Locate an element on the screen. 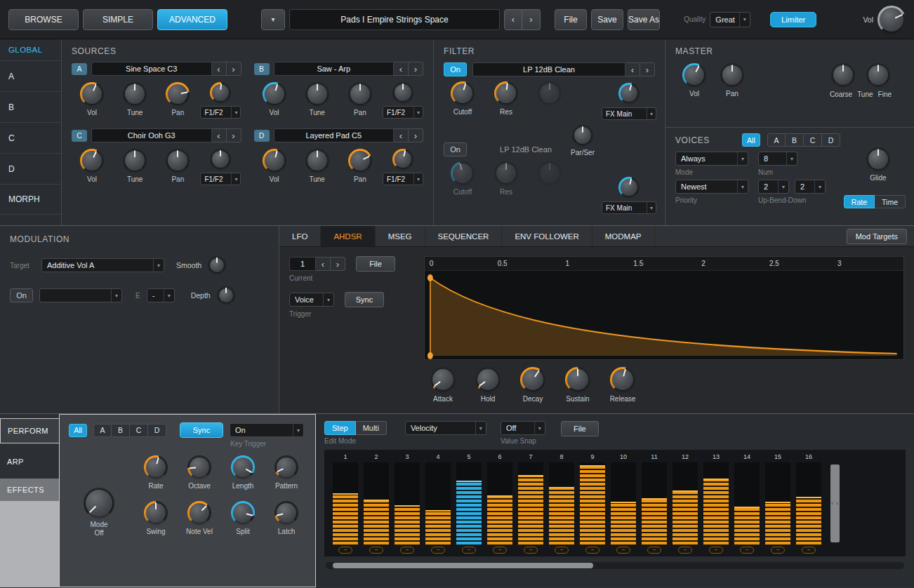  step-column: 3~ is located at coordinates (407, 504).